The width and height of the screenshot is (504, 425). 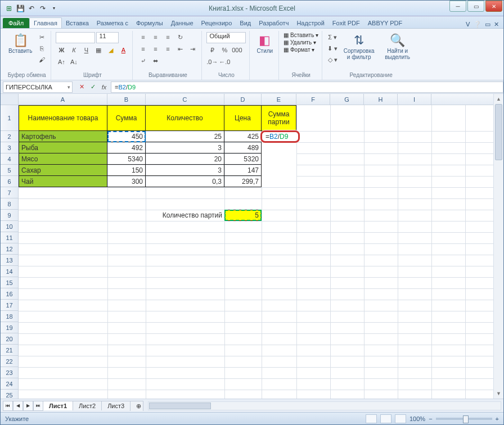 I want to click on copy-icon: ⎘, so click(x=42, y=48).